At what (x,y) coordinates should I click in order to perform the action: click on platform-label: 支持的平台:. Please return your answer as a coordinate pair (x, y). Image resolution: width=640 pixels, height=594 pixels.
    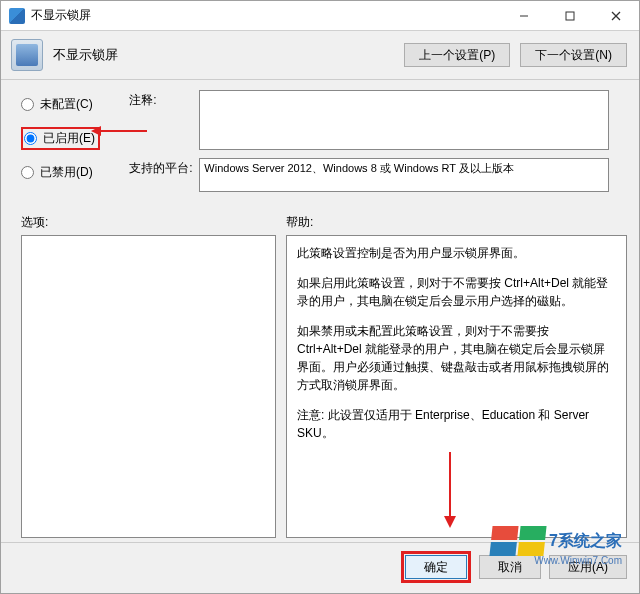
    Looking at the image, I should click on (164, 175).